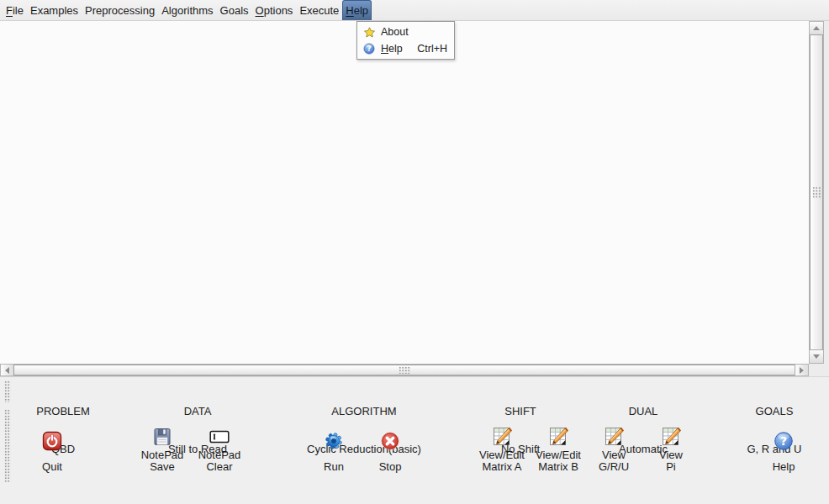 This screenshot has height=504, width=829. Describe the element at coordinates (671, 467) in the screenshot. I see `label-line2: Pi` at that location.